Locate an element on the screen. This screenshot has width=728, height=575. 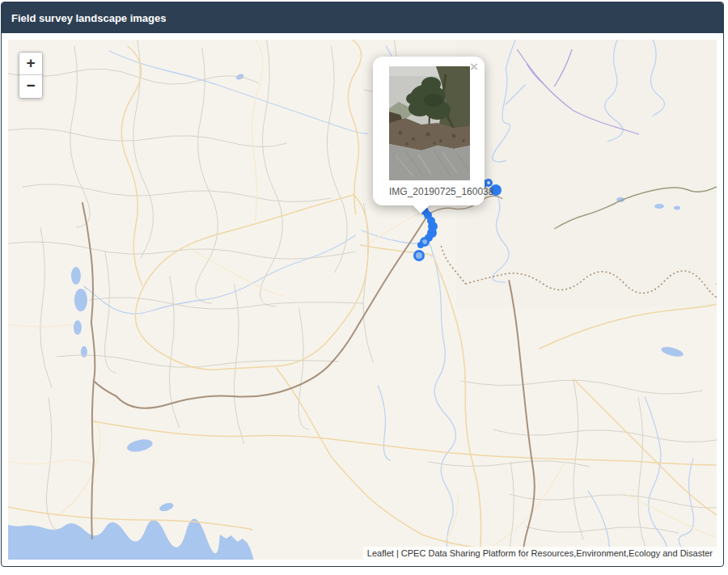
popup-caption: IMG_20190725_160038 is located at coordinates (442, 192).